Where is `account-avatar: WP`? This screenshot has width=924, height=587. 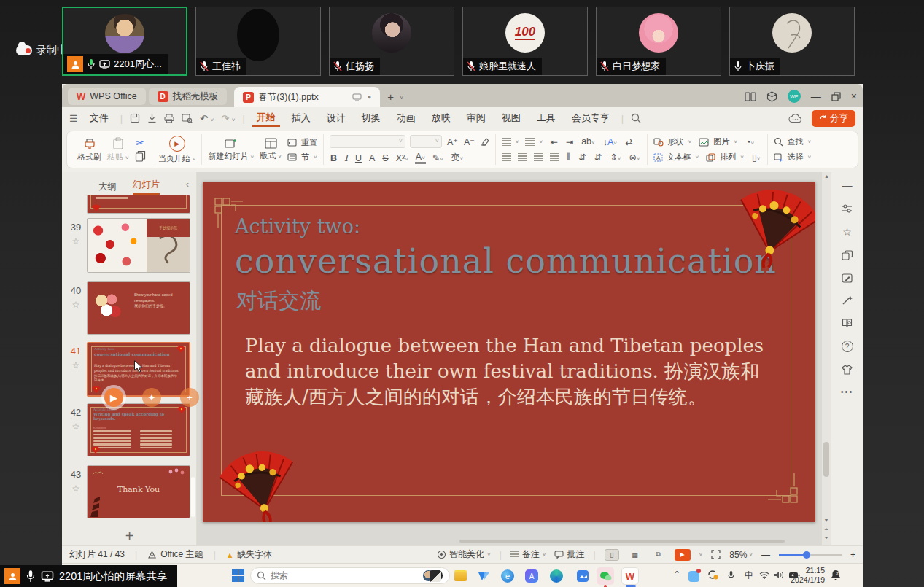 account-avatar: WP is located at coordinates (794, 96).